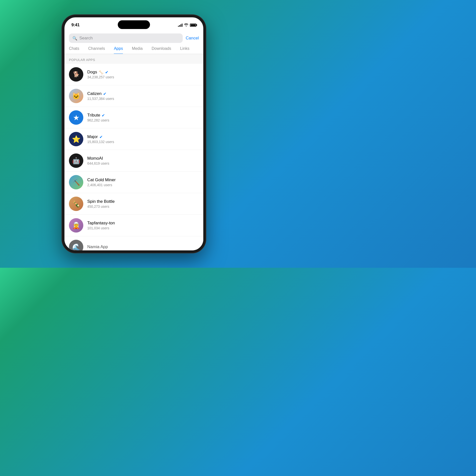 This screenshot has width=476, height=476. Describe the element at coordinates (180, 25) in the screenshot. I see `signal-bars-icon` at that location.